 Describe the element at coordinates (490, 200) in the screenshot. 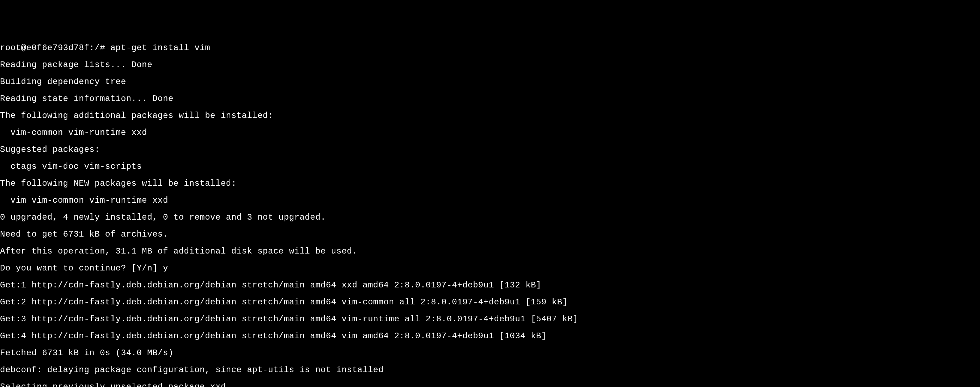

I see `terminal-line: vim vim-common vim-runtime xxd` at that location.